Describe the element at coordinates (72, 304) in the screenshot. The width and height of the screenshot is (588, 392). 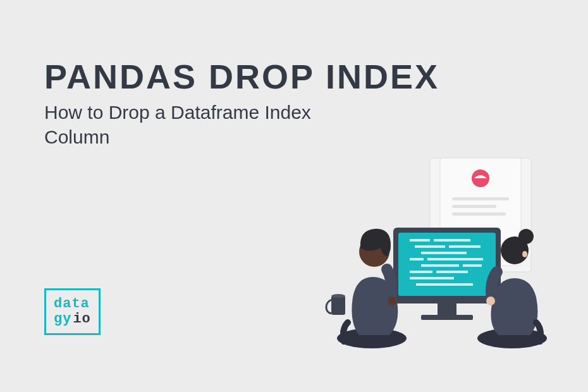
I see `logo-text-line1: data` at that location.